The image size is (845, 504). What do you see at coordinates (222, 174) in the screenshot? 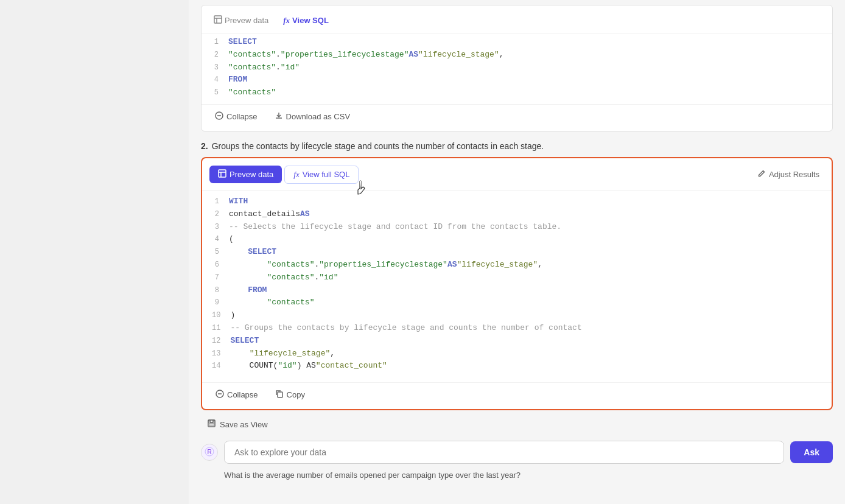
I see `table-icon-main` at bounding box center [222, 174].